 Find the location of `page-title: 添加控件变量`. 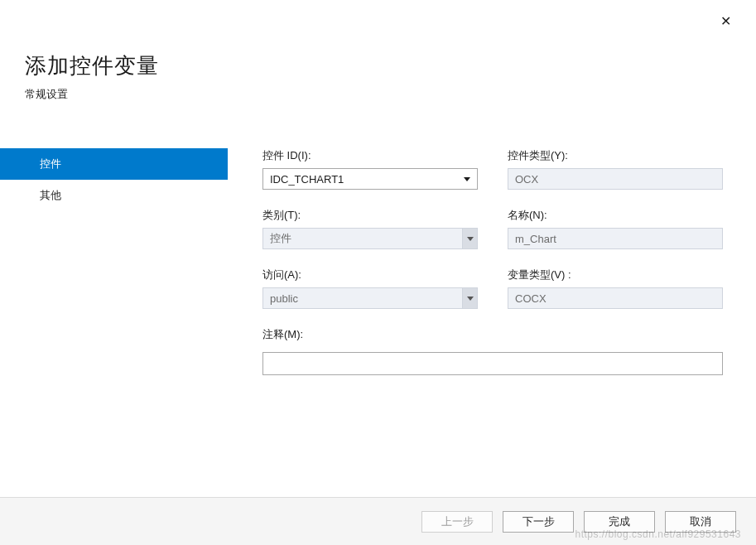

page-title: 添加控件变量 is located at coordinates (378, 66).